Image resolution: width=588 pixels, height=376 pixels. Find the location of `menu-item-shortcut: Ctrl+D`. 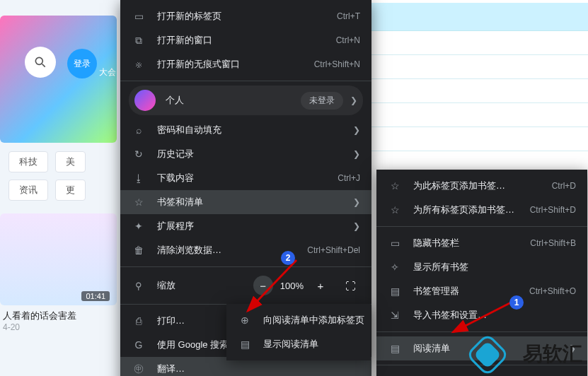

menu-item-shortcut: Ctrl+D is located at coordinates (564, 186).